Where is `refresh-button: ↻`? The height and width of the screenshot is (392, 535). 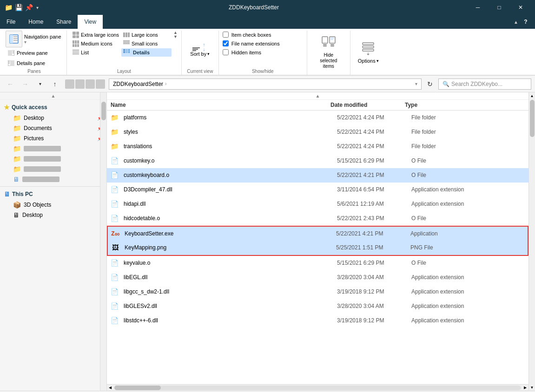 refresh-button: ↻ is located at coordinates (430, 84).